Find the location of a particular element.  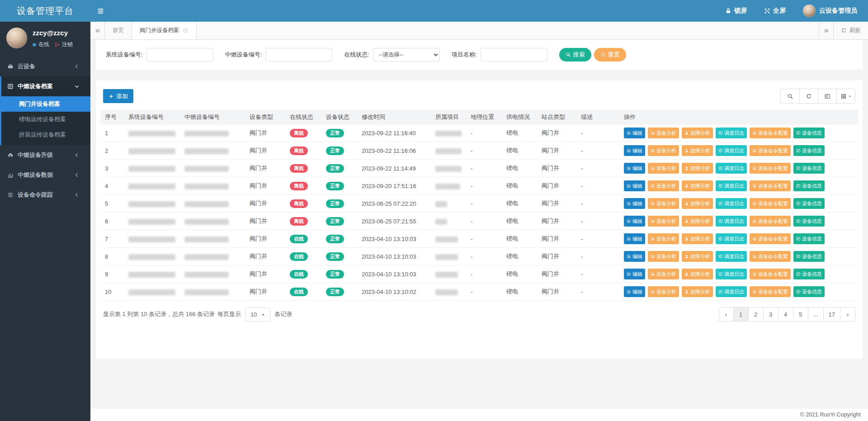

sidebar-subitem-1-2: 拼装远传设备档案 is located at coordinates (46, 135).